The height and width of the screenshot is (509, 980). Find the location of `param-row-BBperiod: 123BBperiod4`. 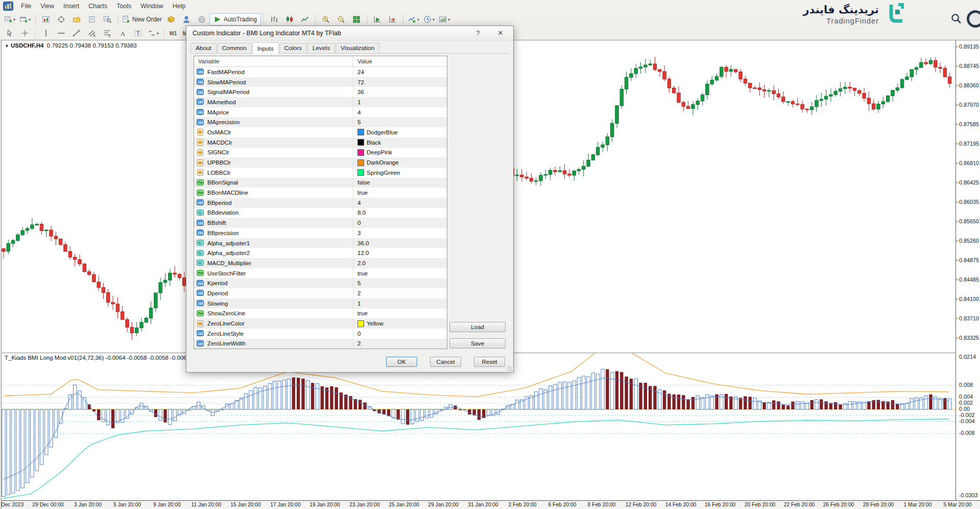

param-row-BBperiod: 123BBperiod4 is located at coordinates (321, 203).